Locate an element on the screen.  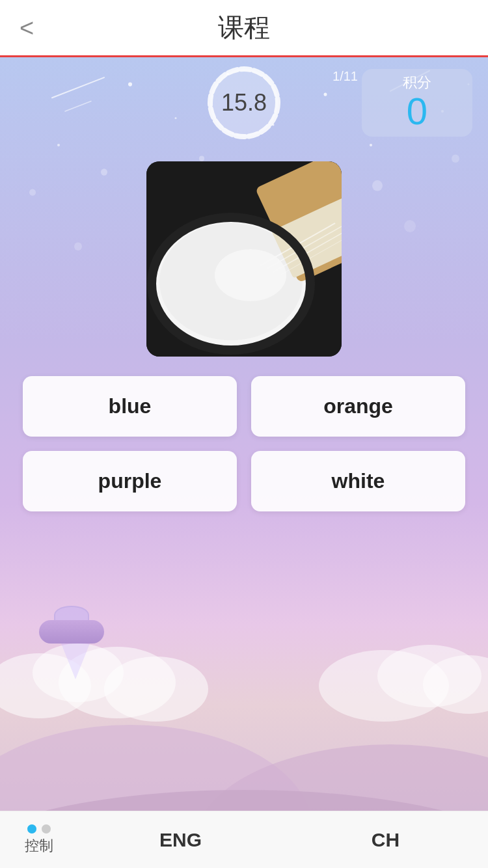
score-value: 0 is located at coordinates (417, 111).